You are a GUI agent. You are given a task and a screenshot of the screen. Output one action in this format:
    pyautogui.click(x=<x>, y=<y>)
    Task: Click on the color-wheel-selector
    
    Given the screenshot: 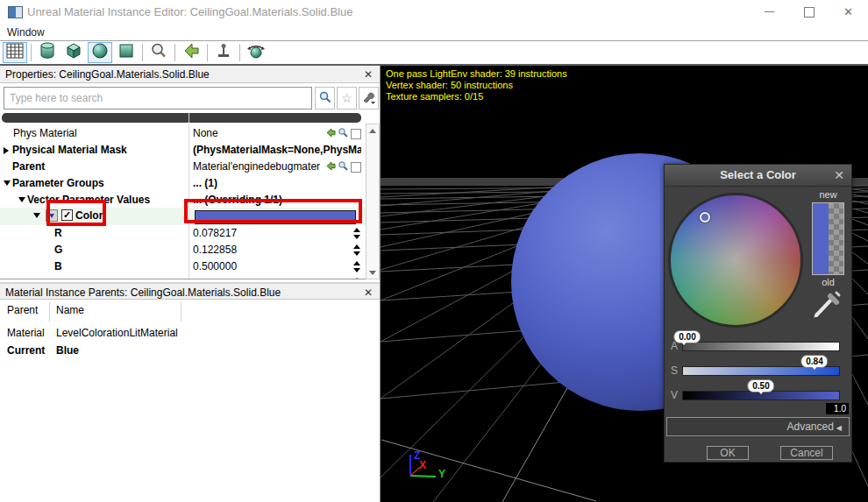 What is the action you would take?
    pyautogui.click(x=705, y=217)
    